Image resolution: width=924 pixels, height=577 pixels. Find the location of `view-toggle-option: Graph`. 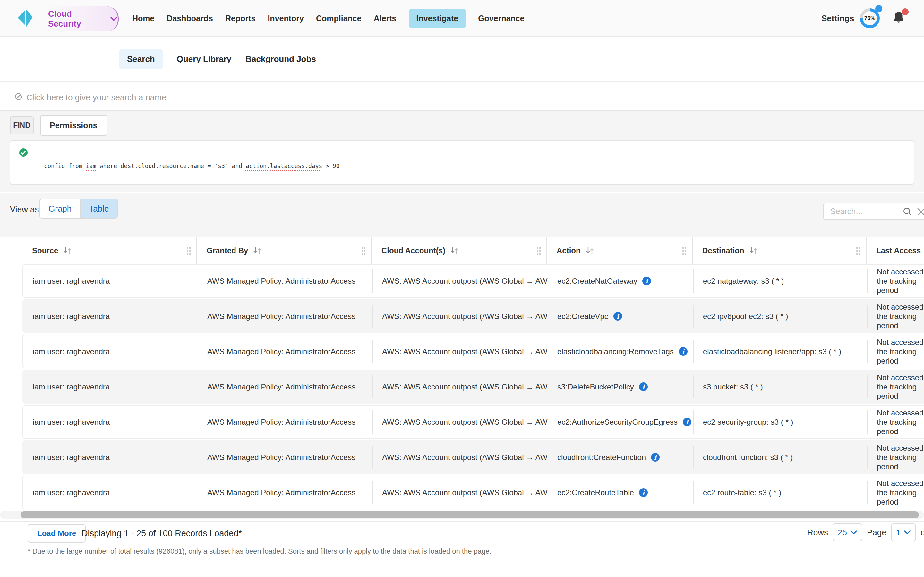

view-toggle-option: Graph is located at coordinates (60, 208).